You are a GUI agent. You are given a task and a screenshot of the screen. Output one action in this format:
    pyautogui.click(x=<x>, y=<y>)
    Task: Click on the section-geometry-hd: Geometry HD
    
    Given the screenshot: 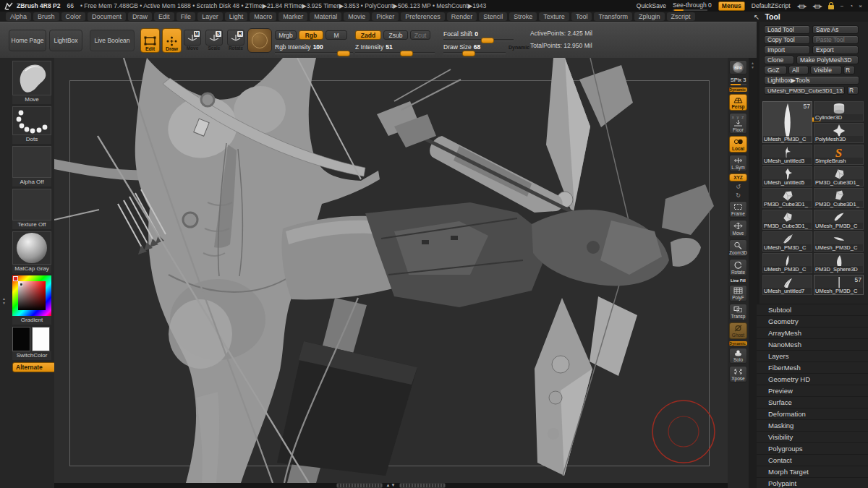 What is the action you would take?
    pyautogui.click(x=812, y=379)
    